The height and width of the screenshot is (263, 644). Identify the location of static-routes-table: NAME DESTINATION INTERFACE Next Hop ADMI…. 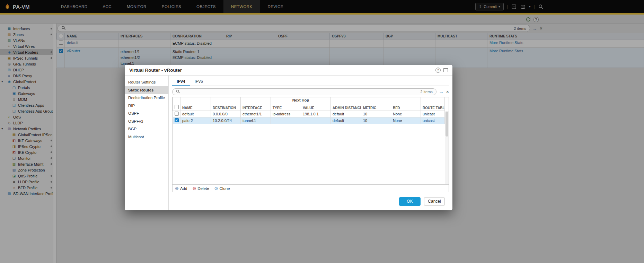
(309, 111).